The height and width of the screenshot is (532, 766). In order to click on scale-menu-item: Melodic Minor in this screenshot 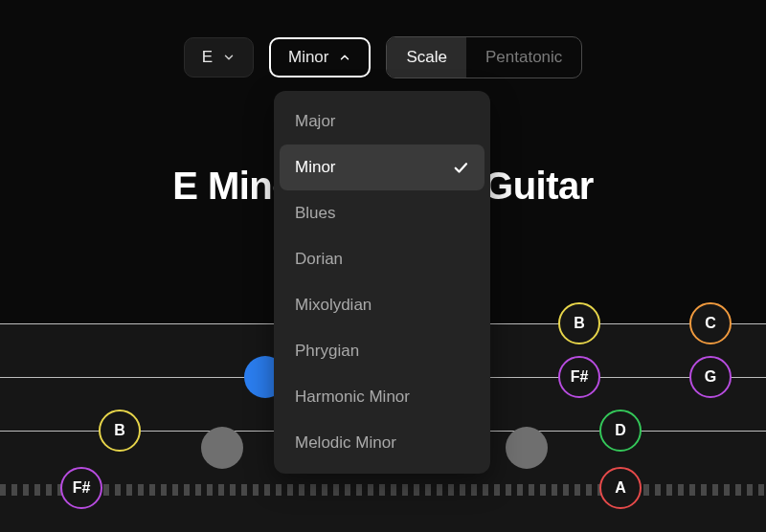, I will do `click(382, 443)`.